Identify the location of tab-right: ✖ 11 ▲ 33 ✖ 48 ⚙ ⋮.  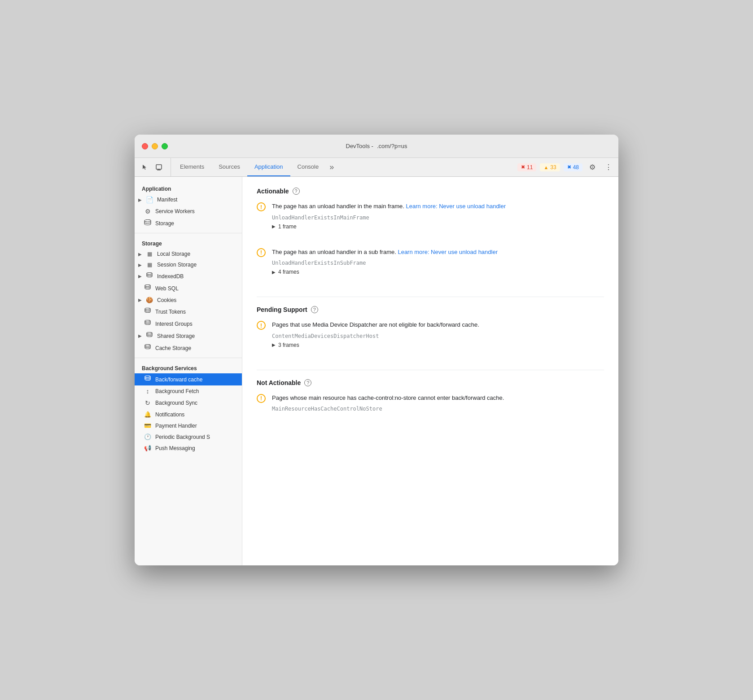
(566, 167).